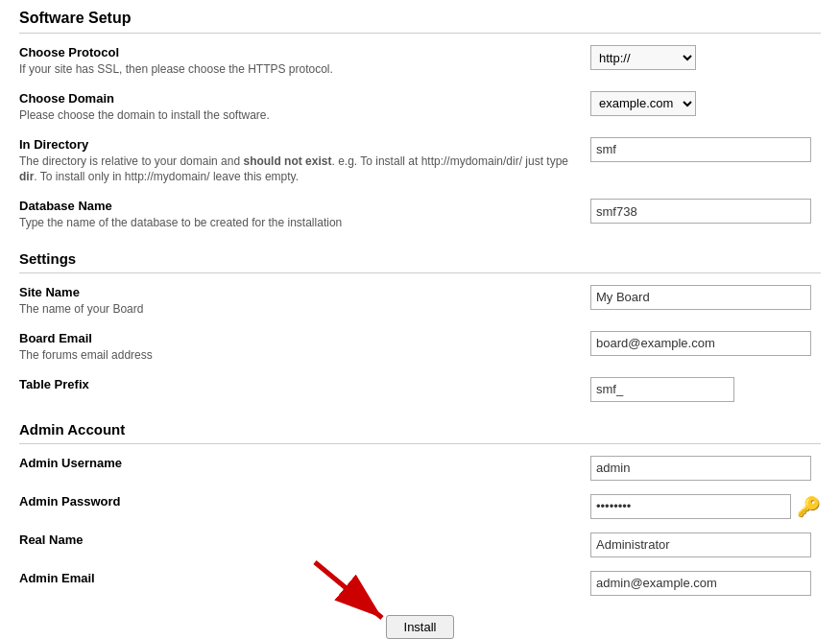 This screenshot has width=840, height=639. Describe the element at coordinates (144, 115) in the screenshot. I see `domain-desc: Please choose the domain to install the …` at that location.